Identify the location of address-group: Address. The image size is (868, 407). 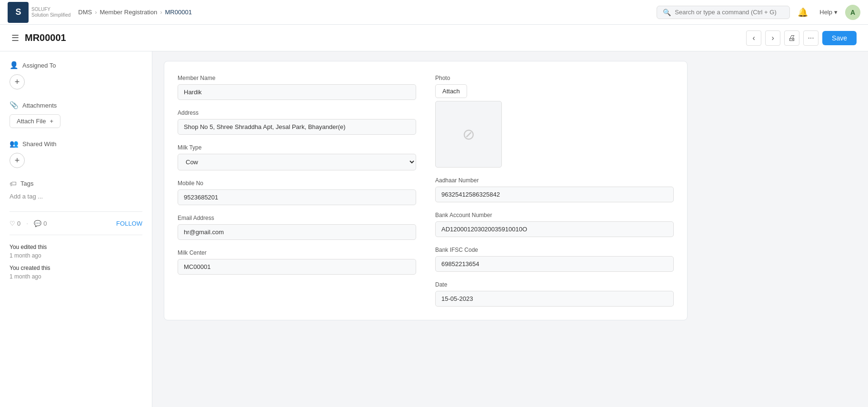
(297, 122).